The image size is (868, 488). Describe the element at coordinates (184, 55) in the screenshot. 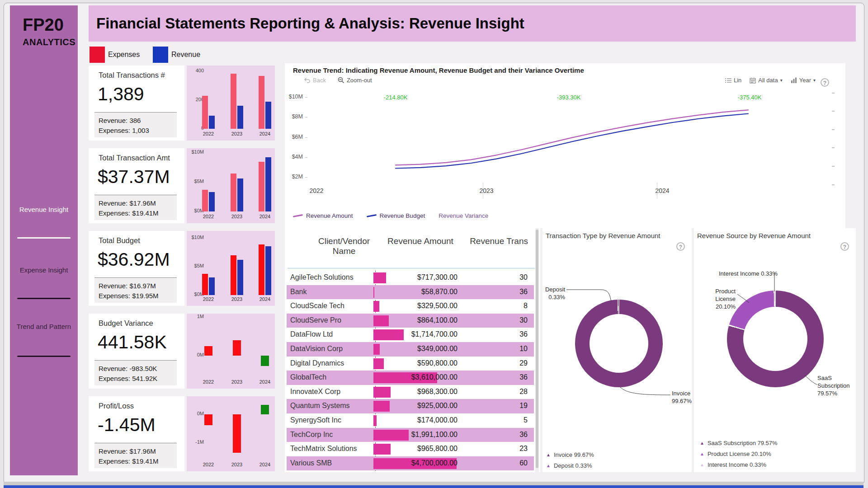

I see `legend-label: Revenue` at that location.